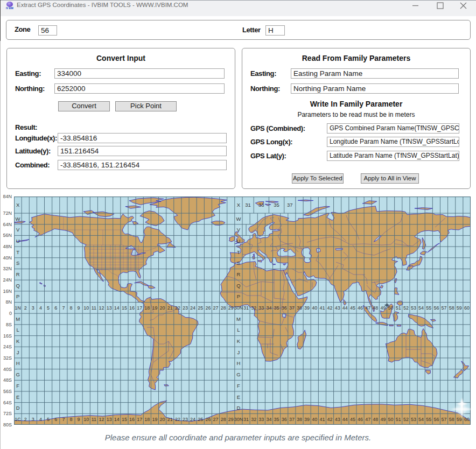  Describe the element at coordinates (436, 308) in the screenshot. I see `svg-text: 56` at that location.